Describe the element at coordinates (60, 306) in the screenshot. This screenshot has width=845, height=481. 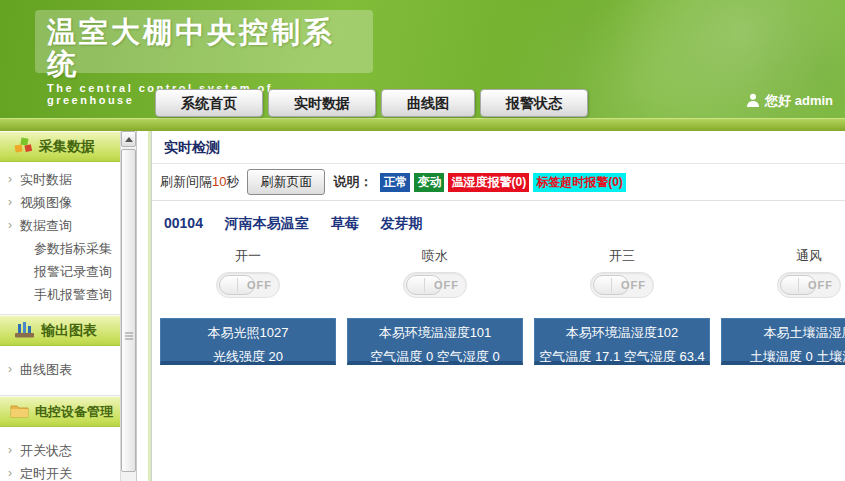
I see `sidebar: 采集数据 实时数据 视频图像 数据查询 参数指标采集 报警记录查询 手机报警查询` at that location.